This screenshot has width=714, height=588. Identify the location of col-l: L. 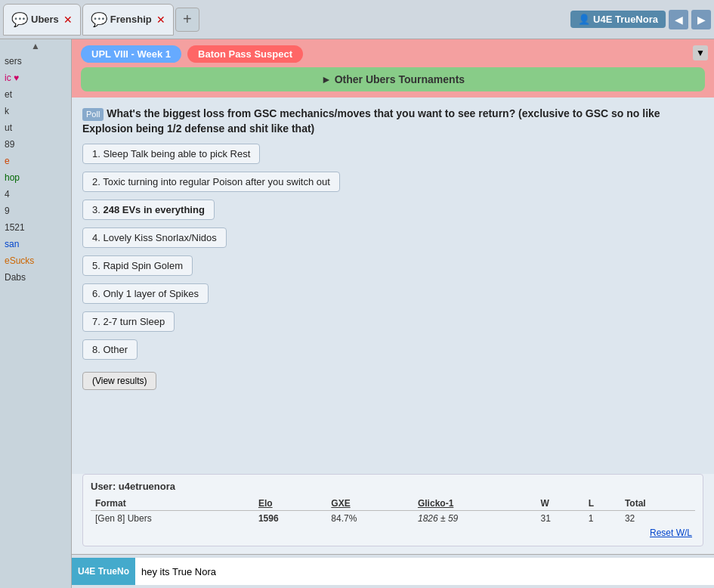
(602, 503).